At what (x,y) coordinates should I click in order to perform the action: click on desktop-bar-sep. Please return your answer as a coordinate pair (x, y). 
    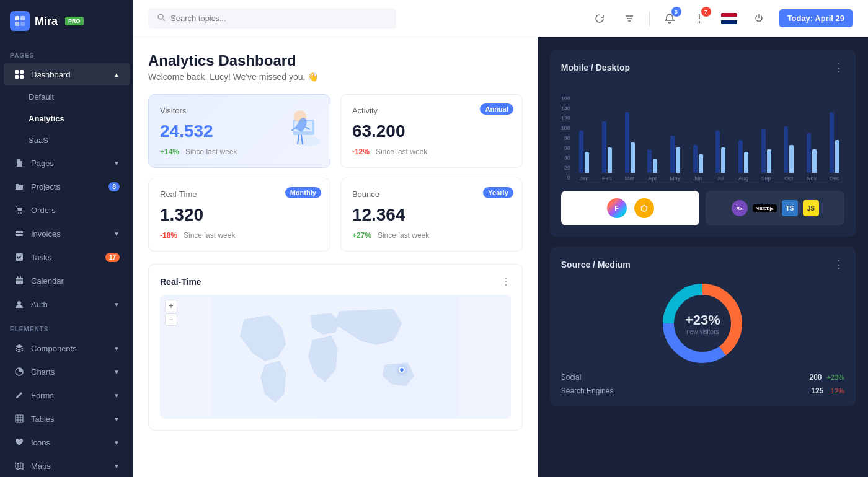
    Looking at the image, I should click on (764, 151).